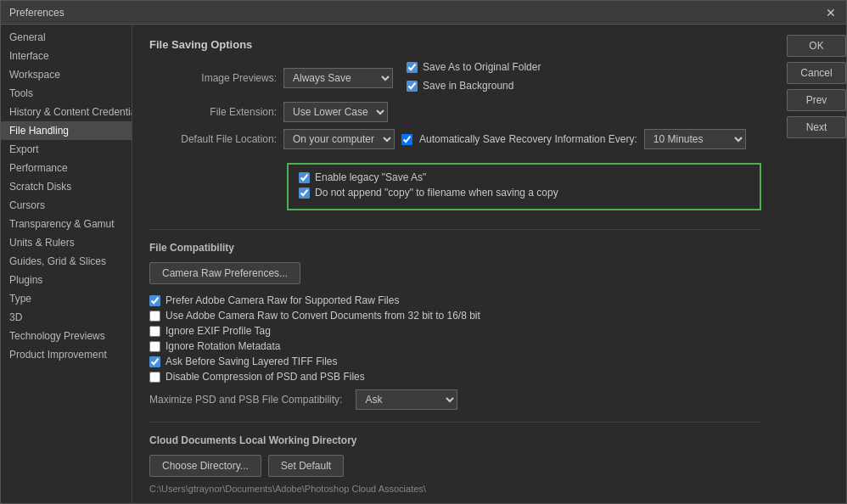 The width and height of the screenshot is (847, 504). I want to click on save-as-original-label: Save As to Original Folder, so click(482, 67).